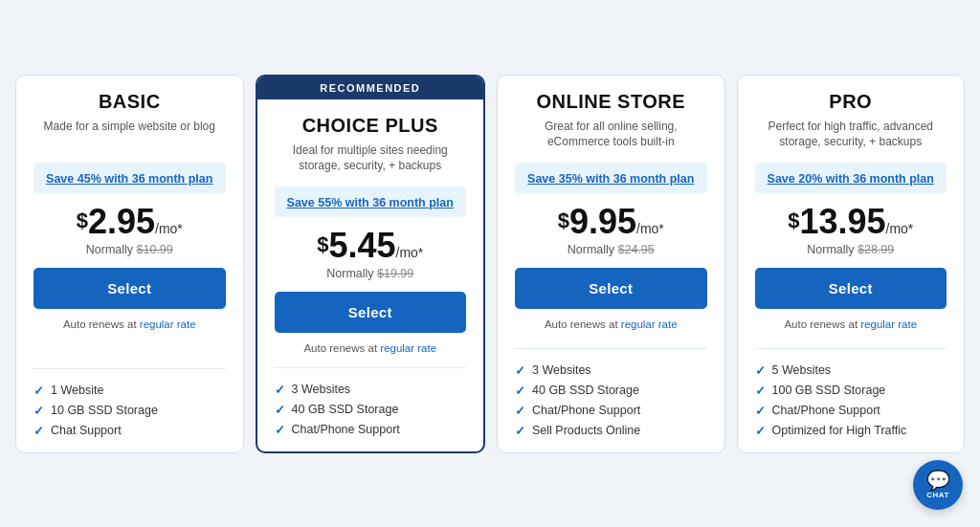  Describe the element at coordinates (371, 409) in the screenshot. I see `features-choice-plus: ✓3 Websites✓40 GB SSD Storage✓Chat/Phone…` at that location.